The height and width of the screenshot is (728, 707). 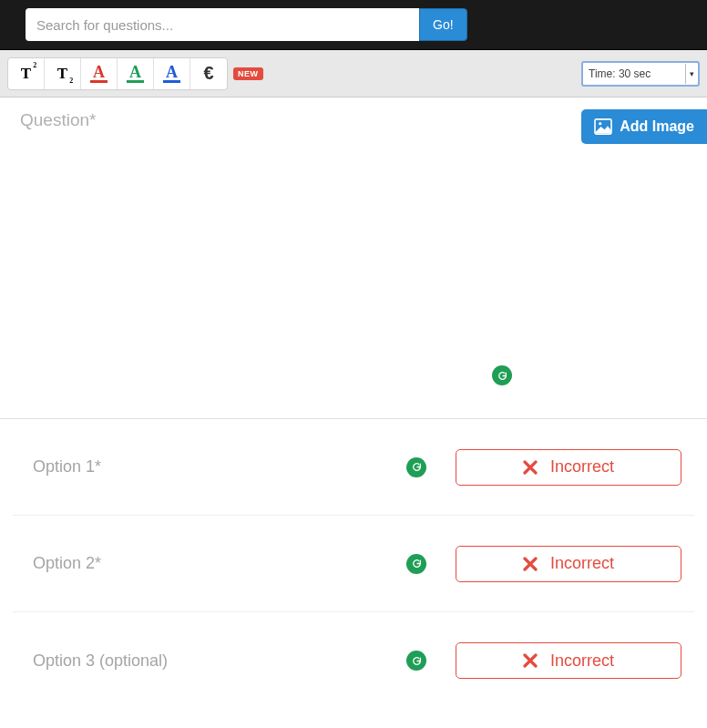 I want to click on search-input, so click(x=222, y=25).